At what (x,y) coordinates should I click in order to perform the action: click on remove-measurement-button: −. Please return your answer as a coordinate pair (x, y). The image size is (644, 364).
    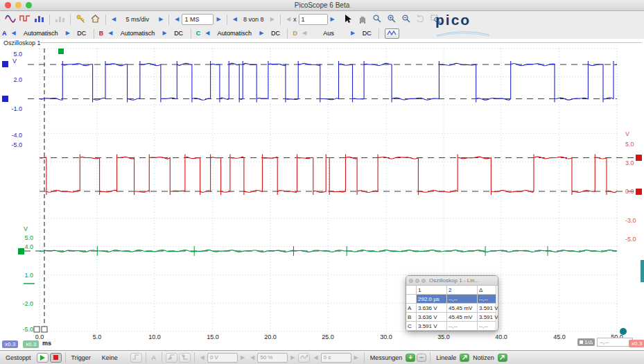
    Looking at the image, I should click on (421, 358).